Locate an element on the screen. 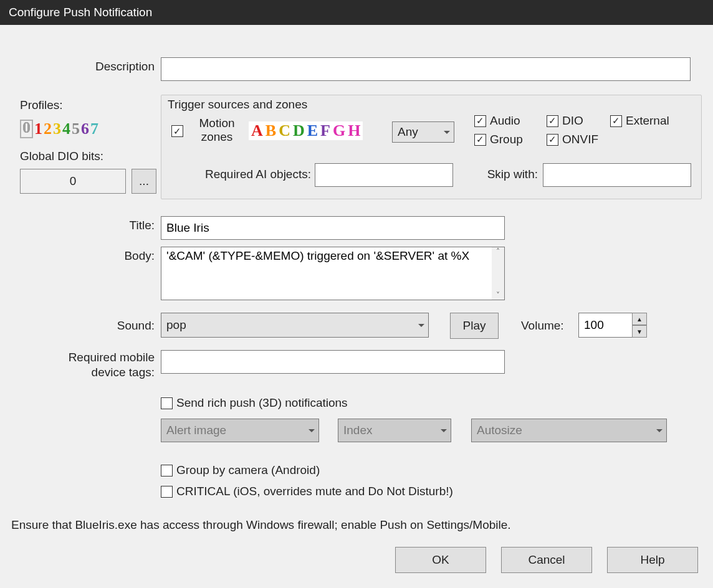 The width and height of the screenshot is (713, 588). body-textarea is located at coordinates (333, 273).